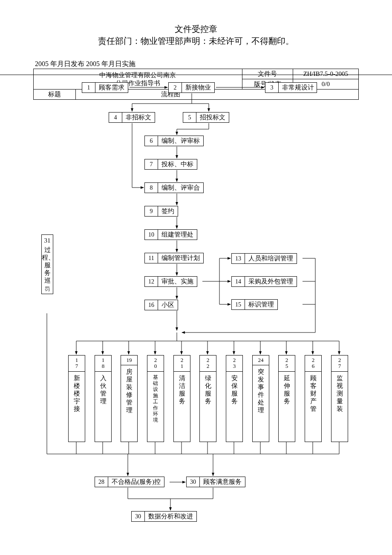 The image size is (392, 555). I want to click on node-30a: 30顾客满意服务, so click(216, 482).